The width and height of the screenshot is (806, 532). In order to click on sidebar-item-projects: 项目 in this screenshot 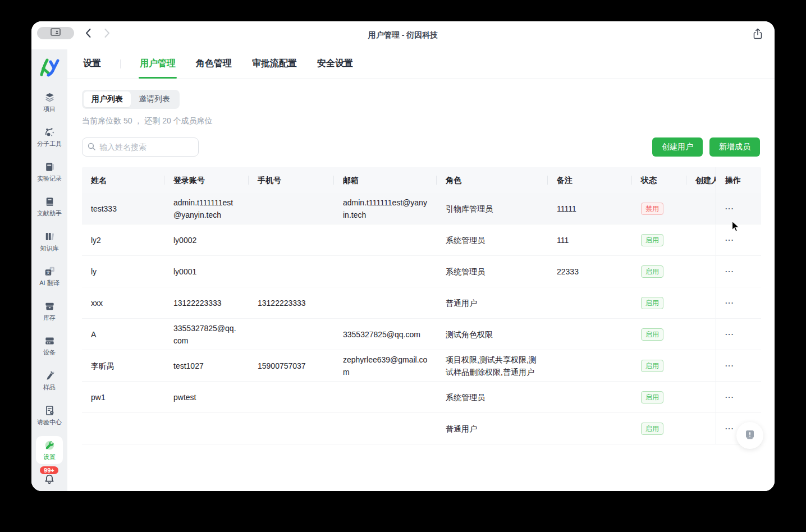, I will do `click(49, 102)`.